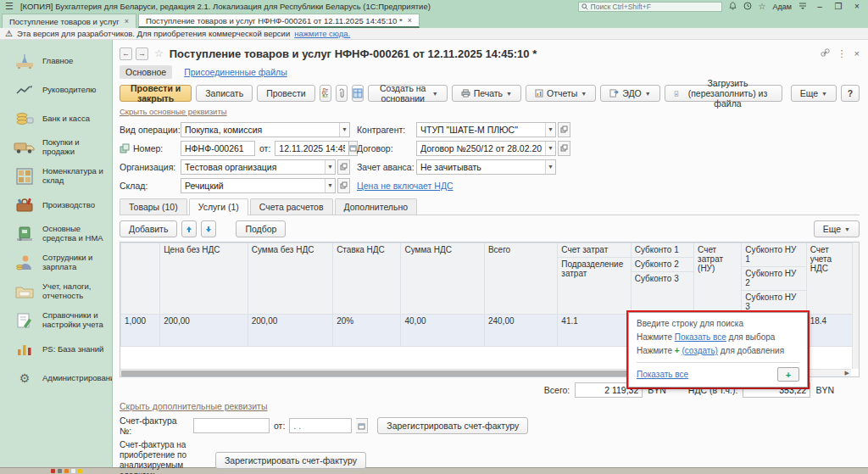 The width and height of the screenshot is (868, 474). I want to click on tab-goods: Товары (10), so click(153, 207).